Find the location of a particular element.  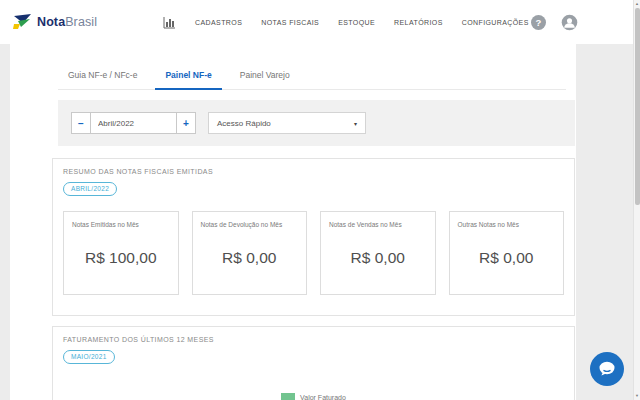

app-header: NotaBrasil CADASTROS NOTAS FISCAIS ESTOQ… is located at coordinates (320, 22).